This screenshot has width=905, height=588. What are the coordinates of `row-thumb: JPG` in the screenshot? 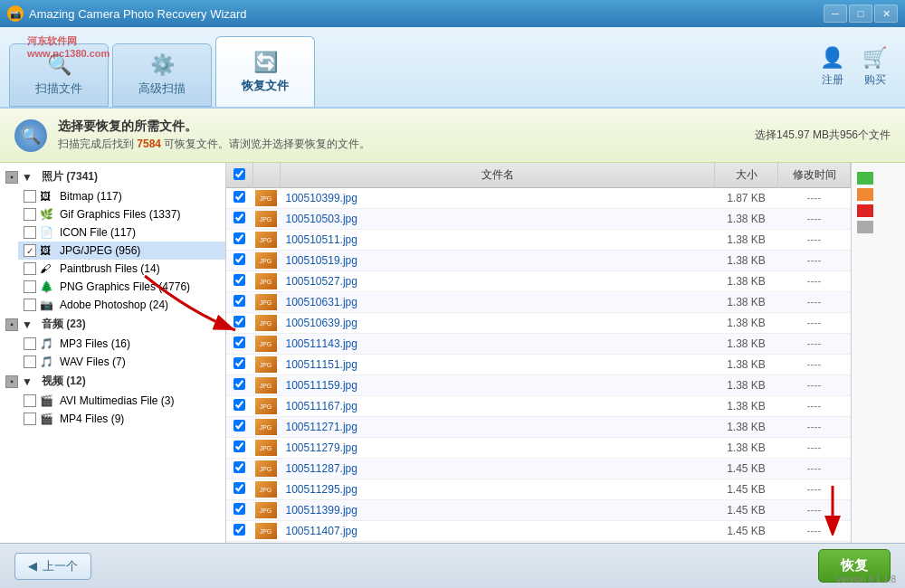 It's located at (267, 407).